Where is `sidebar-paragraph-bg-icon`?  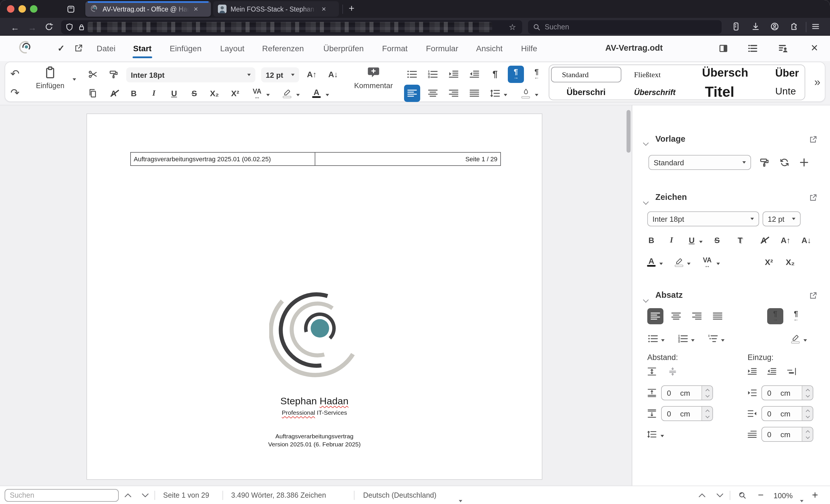 sidebar-paragraph-bg-icon is located at coordinates (795, 339).